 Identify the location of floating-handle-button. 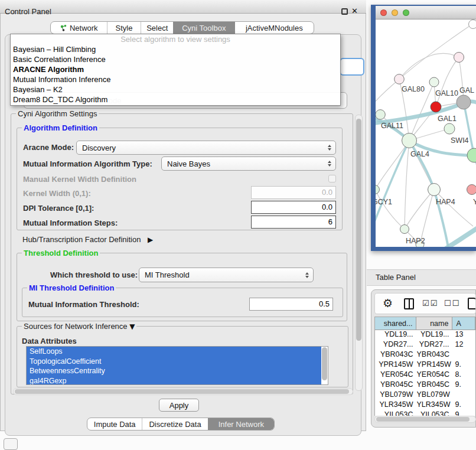
(11, 444).